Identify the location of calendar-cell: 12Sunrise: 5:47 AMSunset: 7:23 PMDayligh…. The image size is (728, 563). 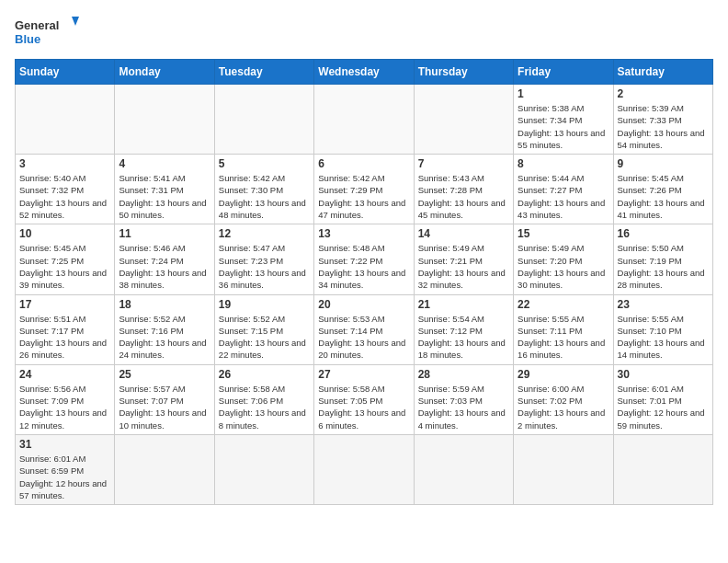
(264, 259).